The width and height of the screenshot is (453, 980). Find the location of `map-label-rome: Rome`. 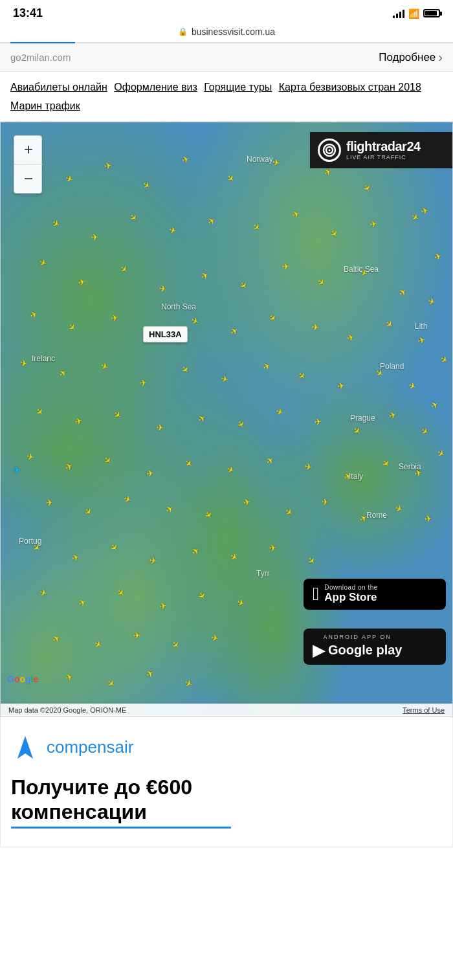

map-label-rome: Rome is located at coordinates (377, 515).